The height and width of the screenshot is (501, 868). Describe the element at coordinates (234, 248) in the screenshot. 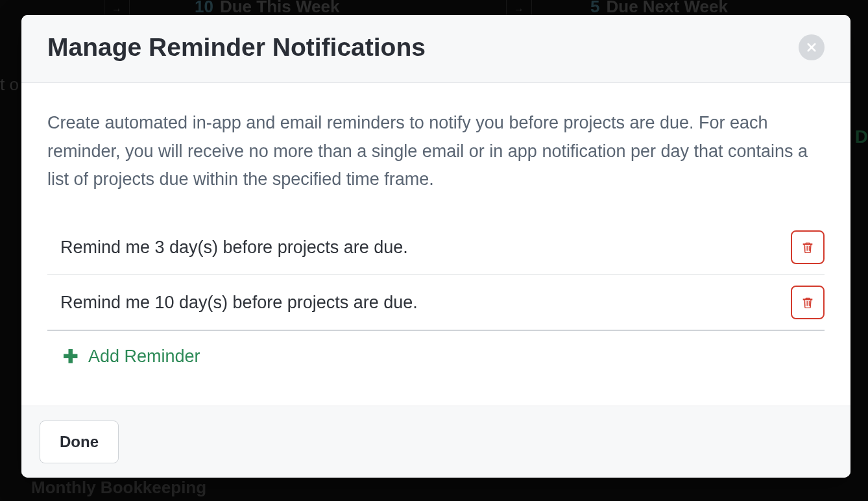

I see `reminder-text: Remind me 3 day(s) before projects are d…` at that location.